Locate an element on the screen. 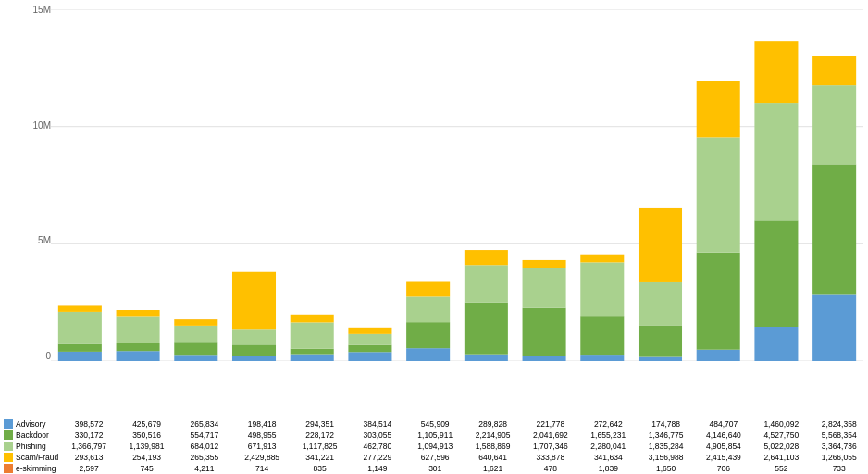 The image size is (868, 474). cell-scamfraud-10: 3,156,988 is located at coordinates (665, 457).